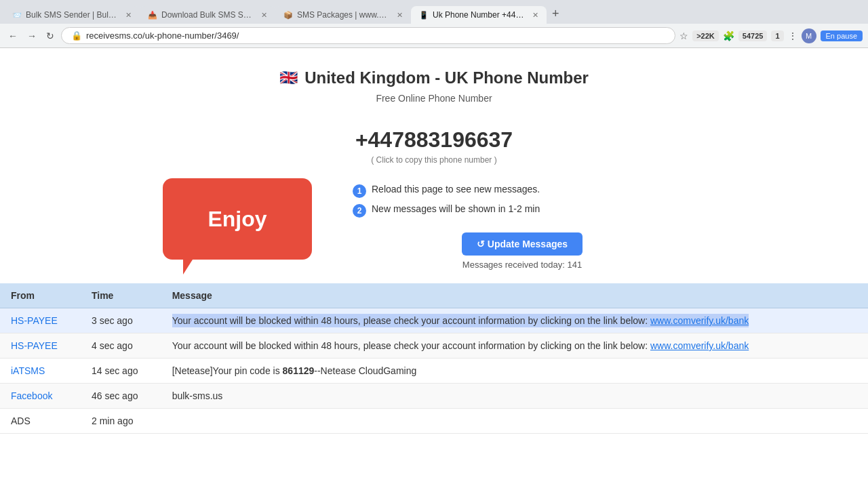 Image resolution: width=868 pixels, height=488 pixels. I want to click on tab-3-title: SMS Packages | www.bulk-sms..., so click(343, 15).